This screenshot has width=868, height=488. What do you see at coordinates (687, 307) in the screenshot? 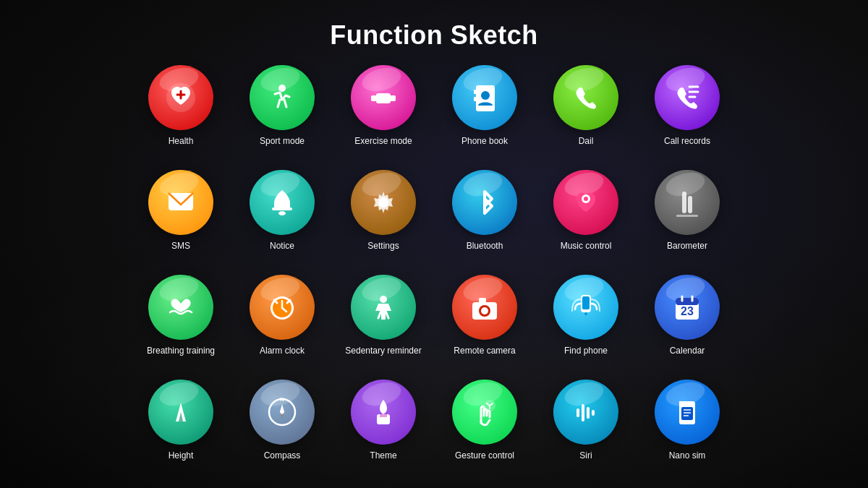
I see `icon-calendar: 23` at bounding box center [687, 307].